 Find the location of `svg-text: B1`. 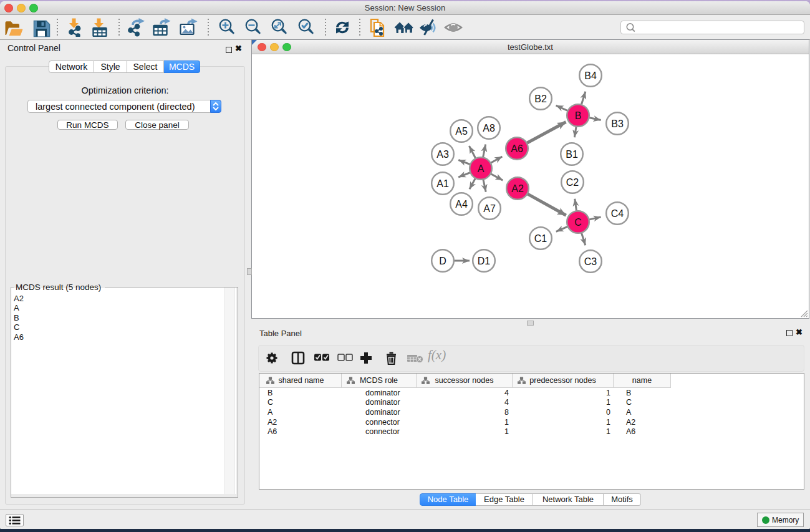

svg-text: B1 is located at coordinates (572, 153).